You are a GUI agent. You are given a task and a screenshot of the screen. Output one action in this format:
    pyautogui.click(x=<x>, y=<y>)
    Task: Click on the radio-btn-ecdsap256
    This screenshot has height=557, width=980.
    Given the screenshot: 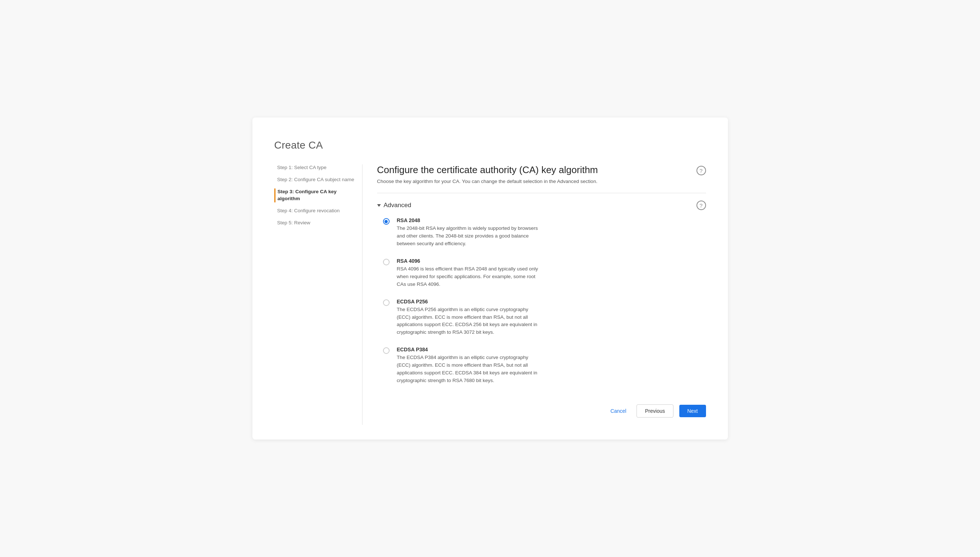 What is the action you would take?
    pyautogui.click(x=386, y=303)
    